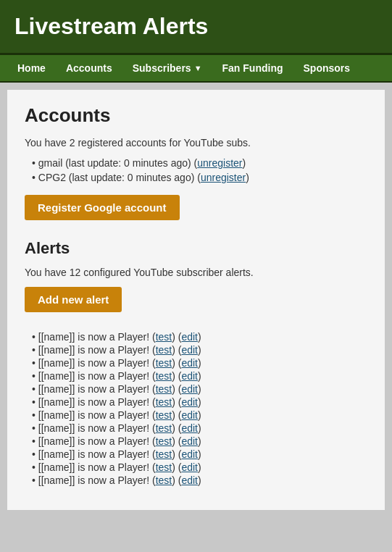 The width and height of the screenshot is (392, 552). Describe the element at coordinates (196, 272) in the screenshot. I see `alerts-description: You have 12 configured YouTube subscribe…` at that location.